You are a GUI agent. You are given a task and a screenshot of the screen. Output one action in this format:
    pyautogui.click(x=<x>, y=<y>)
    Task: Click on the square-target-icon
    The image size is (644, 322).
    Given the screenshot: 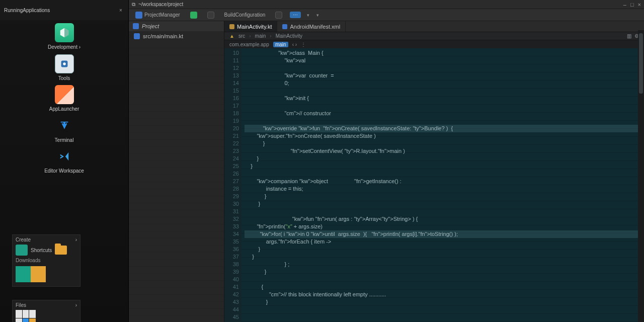 What is the action you would take?
    pyautogui.click(x=64, y=64)
    